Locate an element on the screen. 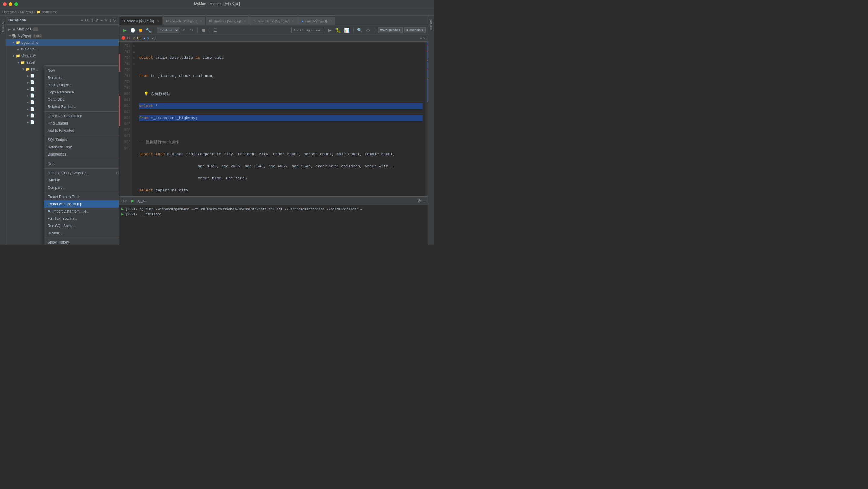 The height and width of the screenshot is (489, 868). menu-item-import: 🔍Import Data from File... is located at coordinates (82, 211).